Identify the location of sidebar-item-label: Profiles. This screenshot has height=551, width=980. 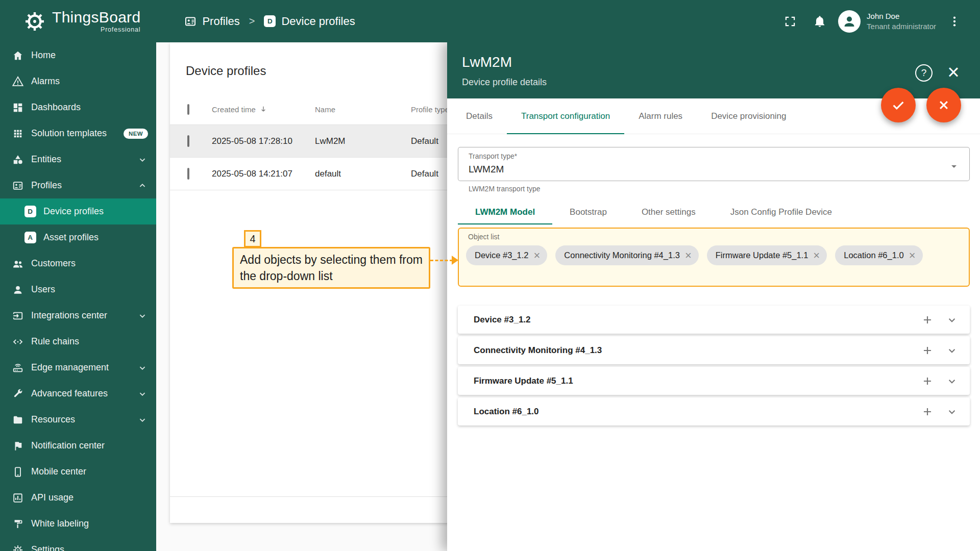
(46, 186).